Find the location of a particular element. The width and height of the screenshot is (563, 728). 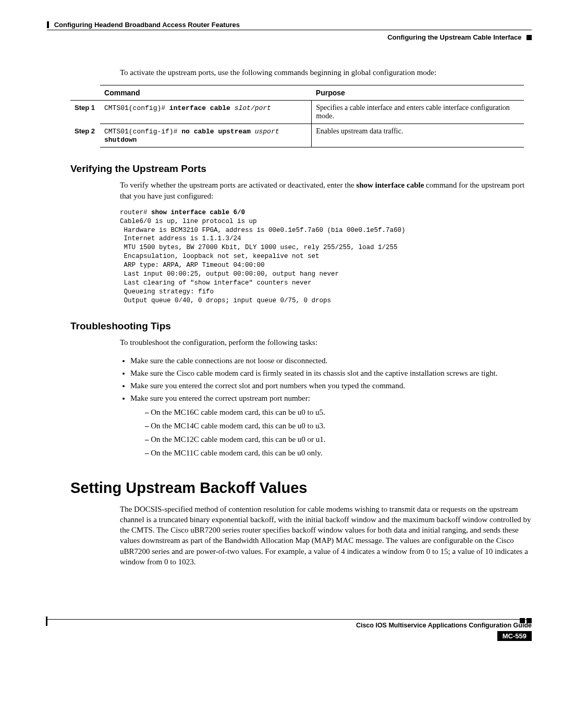

header-sub: Configuring the Upstream Cable Interface is located at coordinates (289, 38).